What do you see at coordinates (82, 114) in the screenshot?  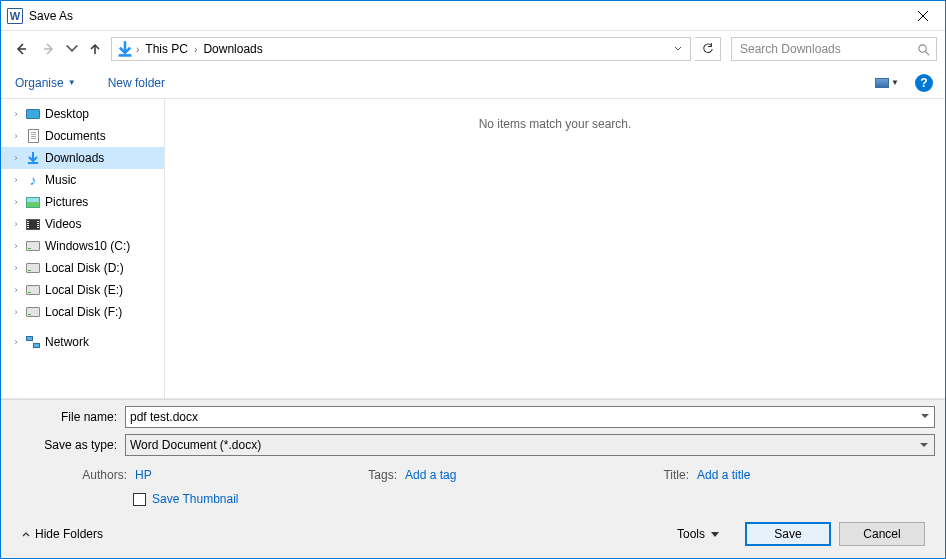 I see `tree-item: ›Desktop` at bounding box center [82, 114].